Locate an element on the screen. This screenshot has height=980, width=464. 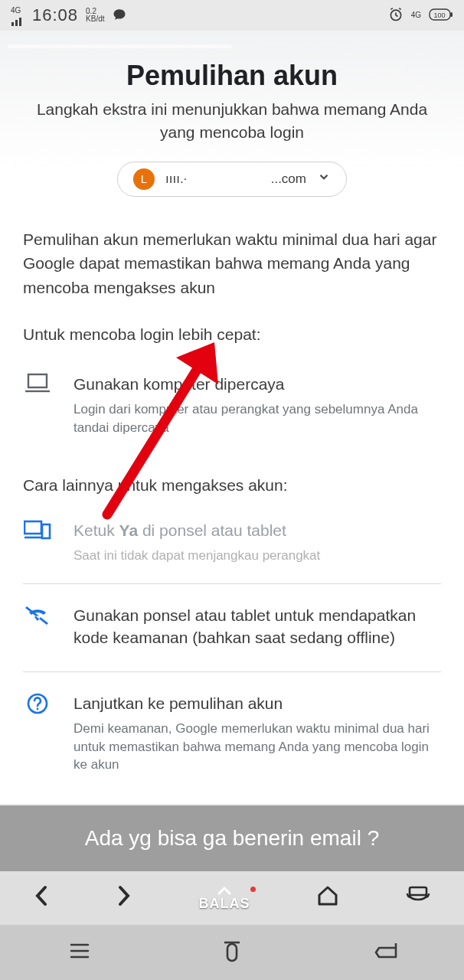
phone-status-bar: 4G 16:08 0.2KB/dt 4G 100 is located at coordinates (232, 15).